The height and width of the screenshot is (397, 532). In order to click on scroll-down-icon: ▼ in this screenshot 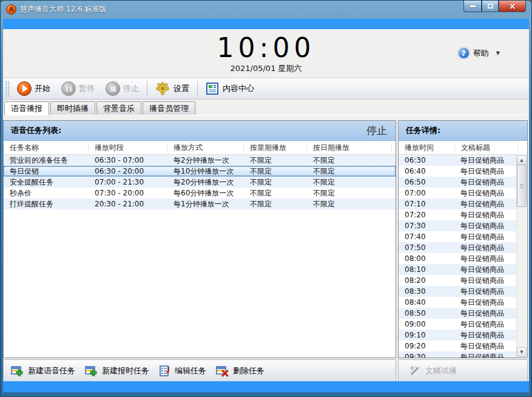, I will do `click(522, 352)`.